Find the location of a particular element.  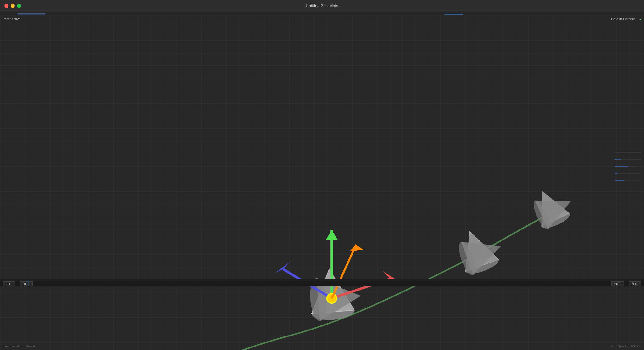

start-frame-input is located at coordinates (9, 284).